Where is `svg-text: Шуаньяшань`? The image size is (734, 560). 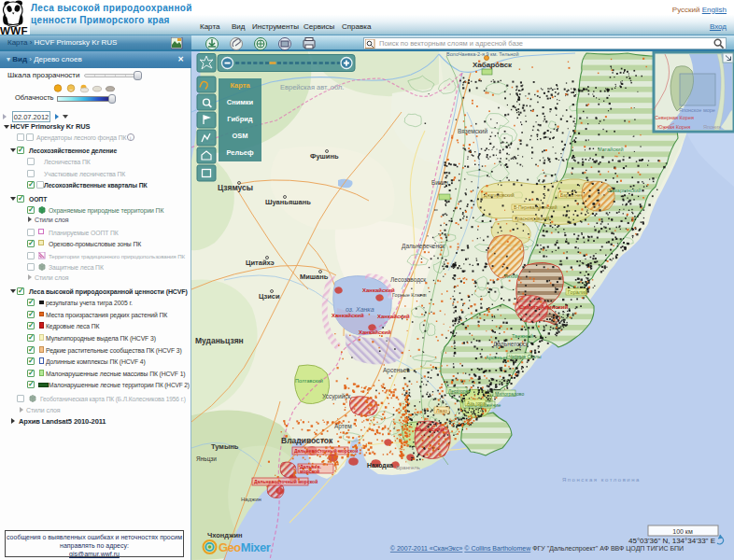 svg-text: Шуаньяшань is located at coordinates (288, 202).